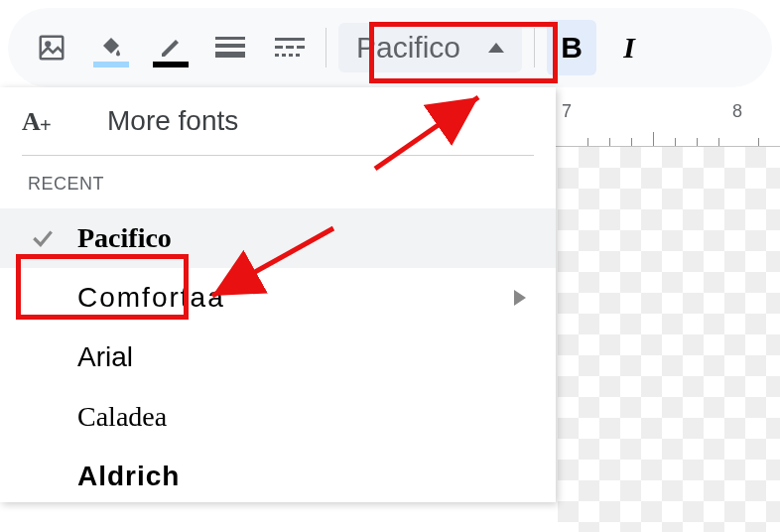  I want to click on toolbar: Pacifico B I, so click(390, 48).